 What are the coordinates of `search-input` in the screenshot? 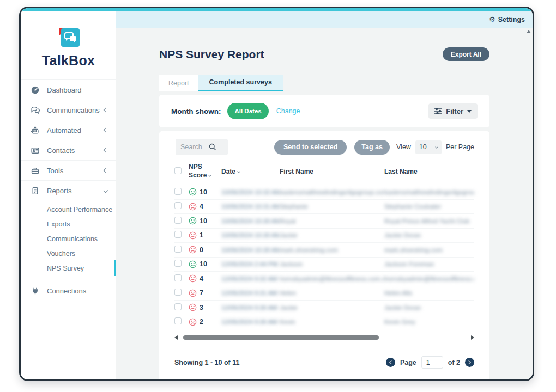 It's located at (195, 147).